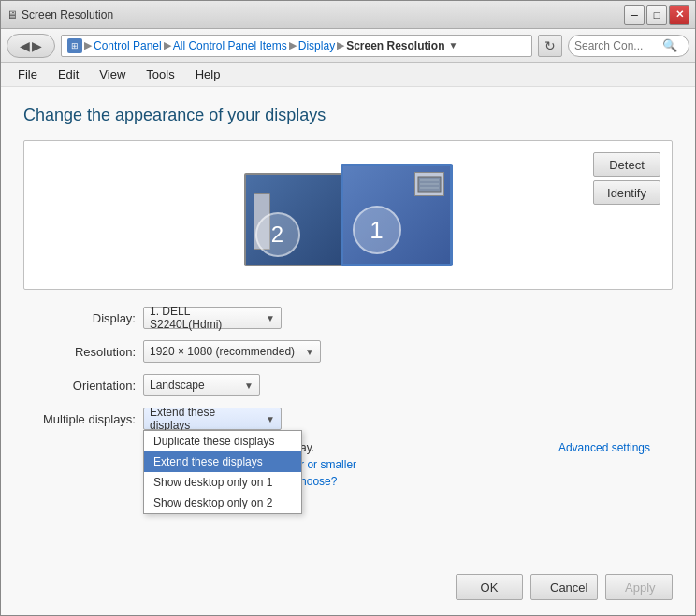 This screenshot has height=616, width=696. What do you see at coordinates (204, 419) in the screenshot?
I see `multiple-displays-value: Extend these displays` at bounding box center [204, 419].